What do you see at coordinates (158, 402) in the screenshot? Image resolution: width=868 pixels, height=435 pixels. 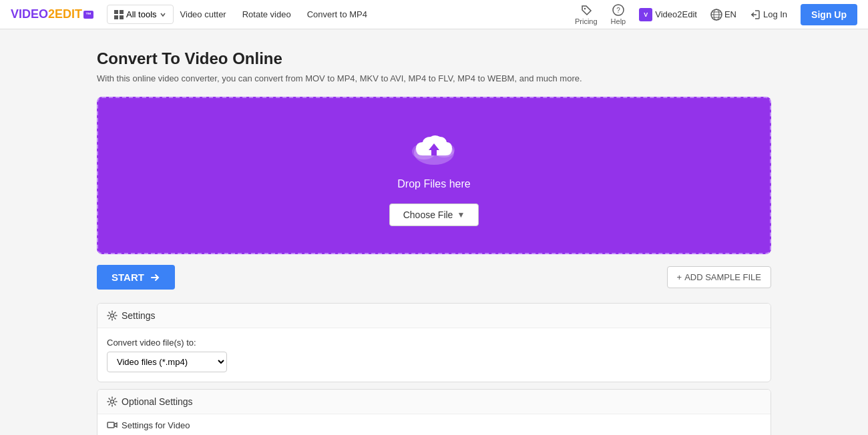 I see `optional-settings-title: Optional Settings` at bounding box center [158, 402].